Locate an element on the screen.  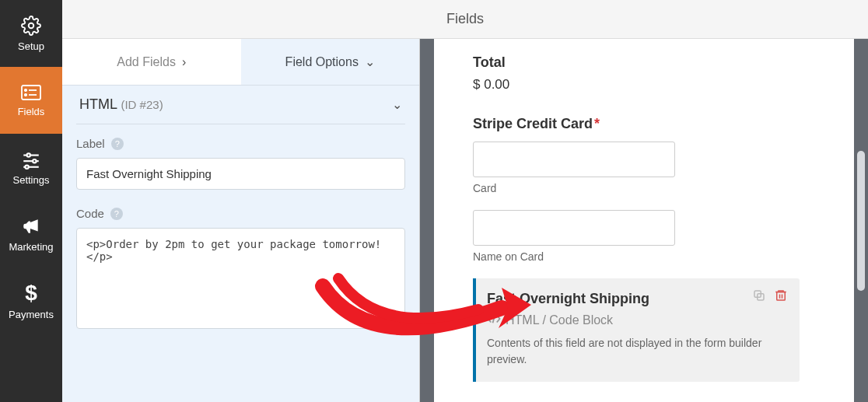
field-type-name: HTML is located at coordinates (98, 104).